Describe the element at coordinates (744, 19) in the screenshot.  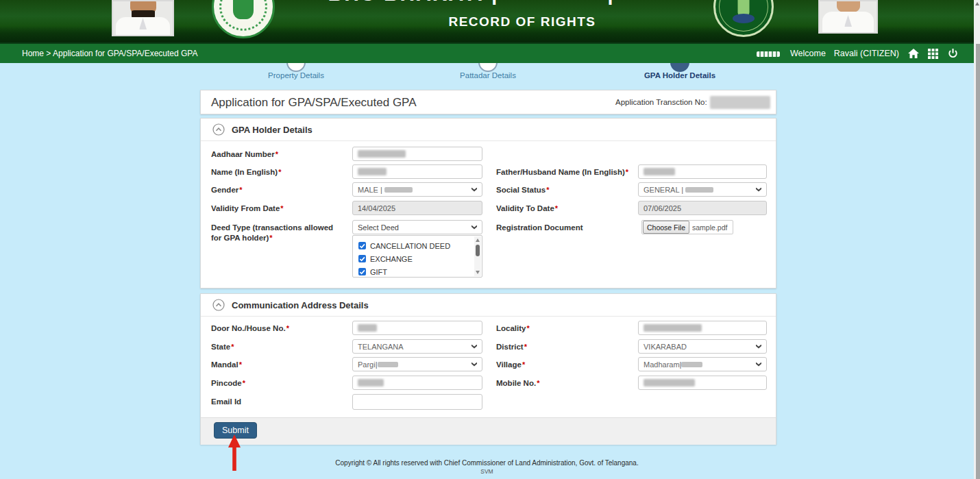
I see `bhu-bharati-emblem-icon` at that location.